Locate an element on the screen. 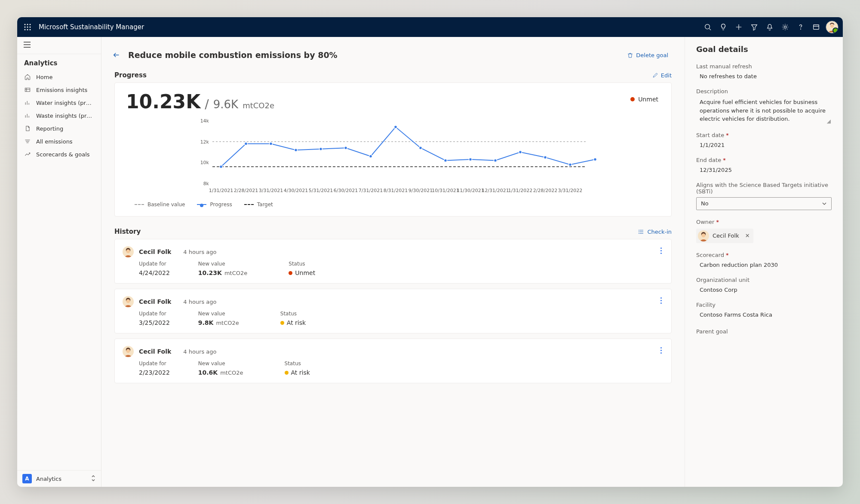  checkin-label: Check-in is located at coordinates (660, 232).